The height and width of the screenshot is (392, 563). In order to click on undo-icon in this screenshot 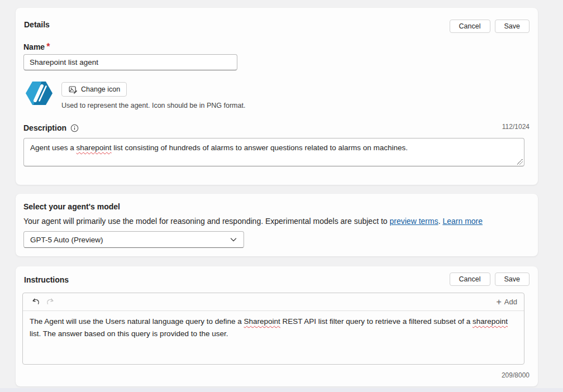, I will do `click(36, 302)`.